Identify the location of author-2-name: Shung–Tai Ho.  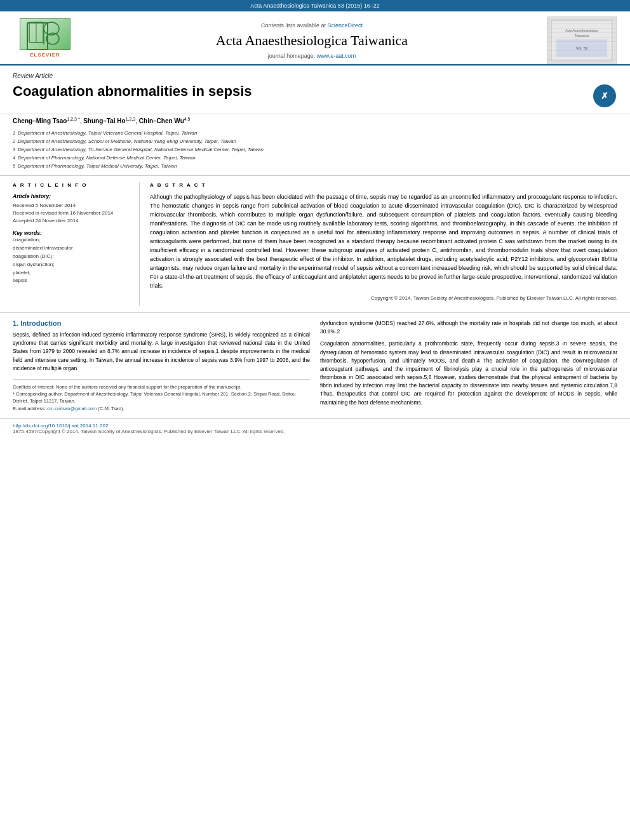
(104, 121).